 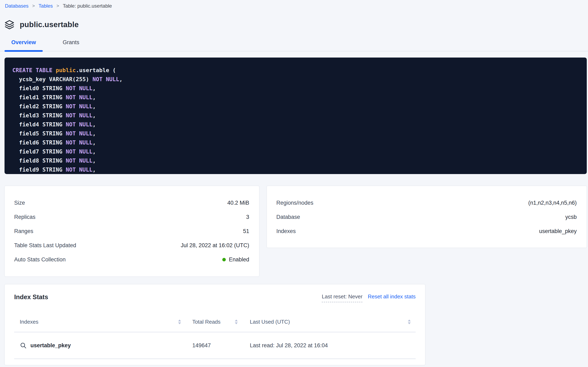 I want to click on summary-label: Ranges, so click(x=24, y=231).